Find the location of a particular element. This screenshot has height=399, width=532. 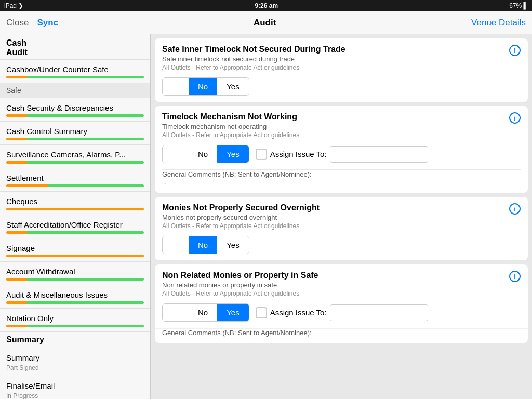

finalise-sub: In Progress is located at coordinates (75, 396).